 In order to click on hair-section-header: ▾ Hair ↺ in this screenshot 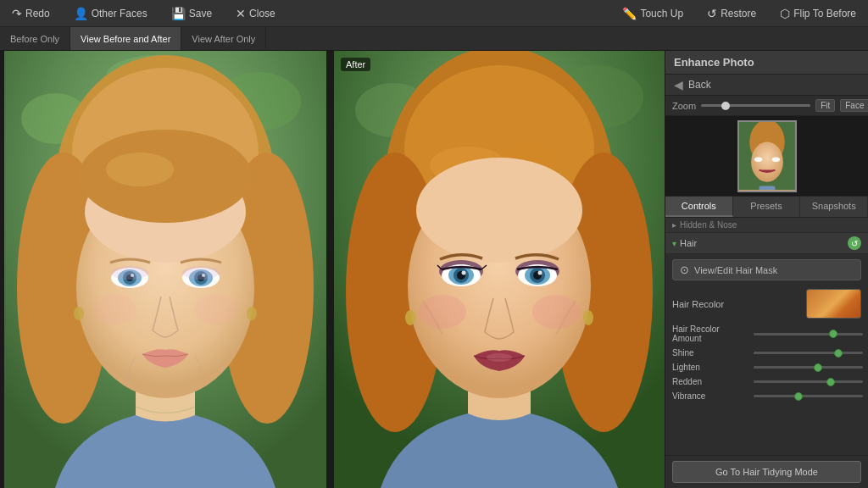, I will do `click(766, 244)`.